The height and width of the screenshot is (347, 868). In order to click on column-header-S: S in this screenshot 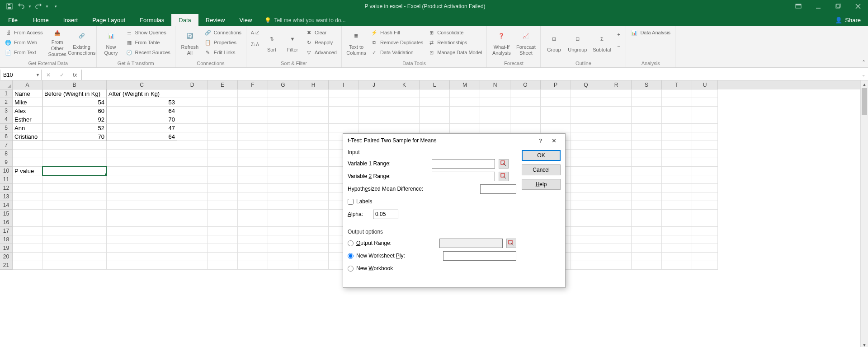, I will do `click(646, 85)`.